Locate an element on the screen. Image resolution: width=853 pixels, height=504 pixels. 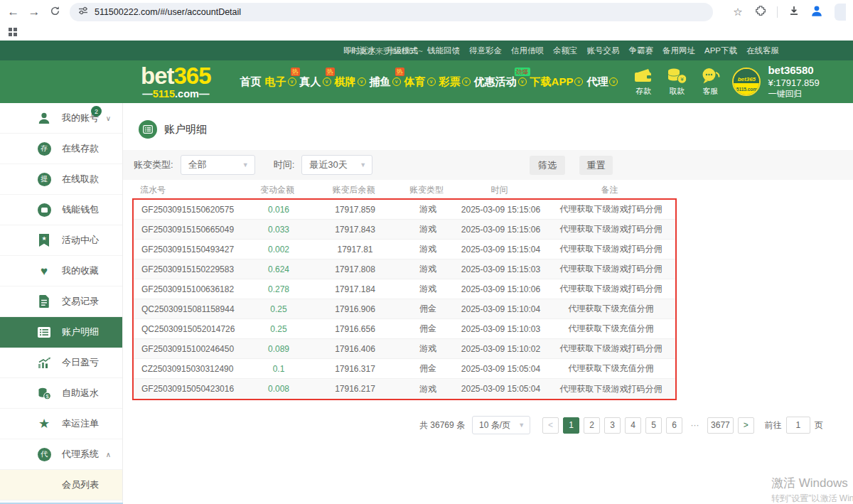
topbar-link-9: APP下载 is located at coordinates (721, 51).